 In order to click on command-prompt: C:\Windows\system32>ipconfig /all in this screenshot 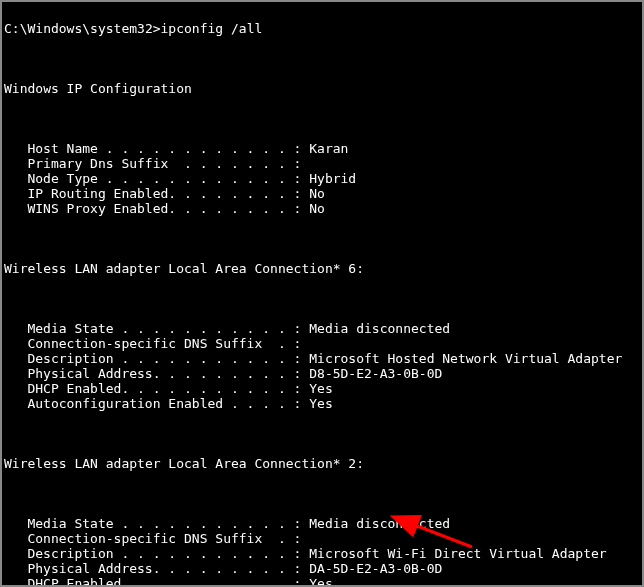, I will do `click(322, 28)`.